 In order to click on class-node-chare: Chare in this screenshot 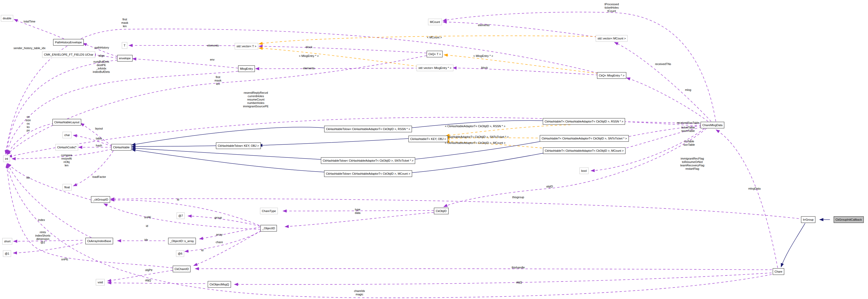, I will do `click(778, 272)`.